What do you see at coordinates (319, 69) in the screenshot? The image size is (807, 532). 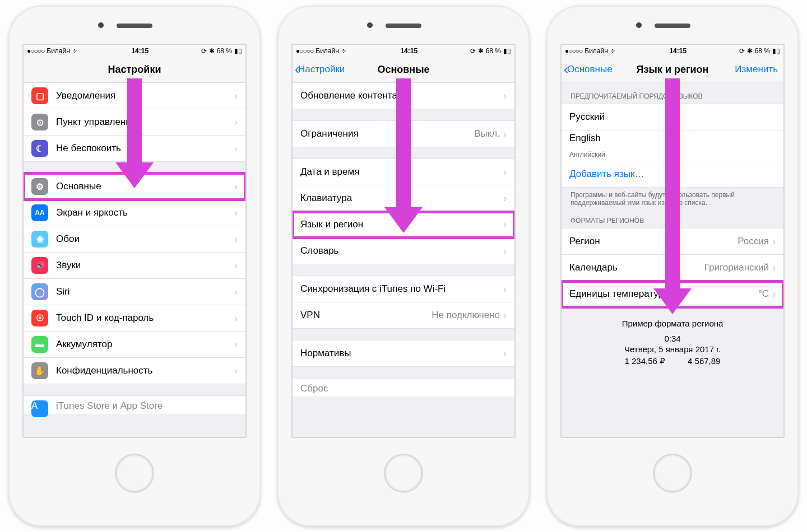 I see `back-button: ‹ Настройки` at bounding box center [319, 69].